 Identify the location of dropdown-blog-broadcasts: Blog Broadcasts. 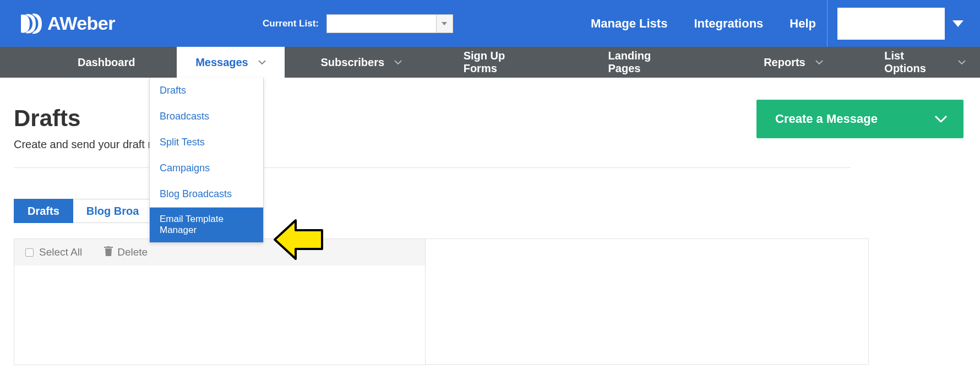
(206, 194).